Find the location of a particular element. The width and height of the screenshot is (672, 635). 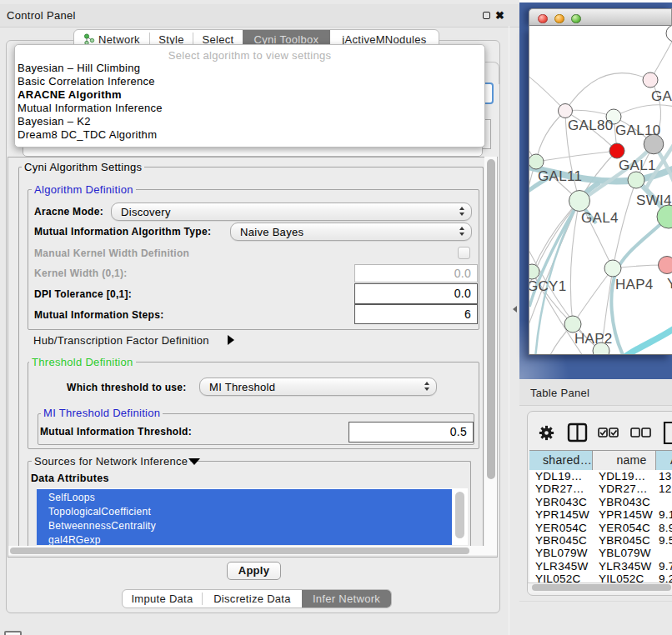

svg-text: SWI4 is located at coordinates (654, 200).